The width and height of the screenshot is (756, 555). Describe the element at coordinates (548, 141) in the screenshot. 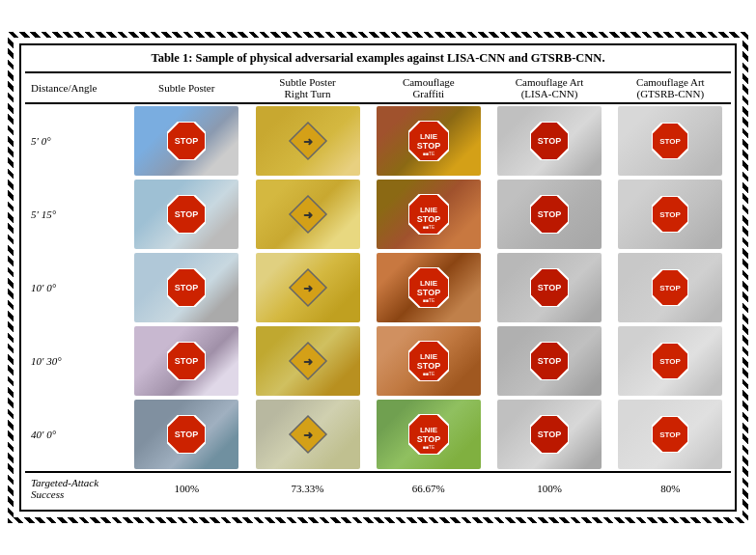

I see `img-cell-r1-c4: STOP` at that location.